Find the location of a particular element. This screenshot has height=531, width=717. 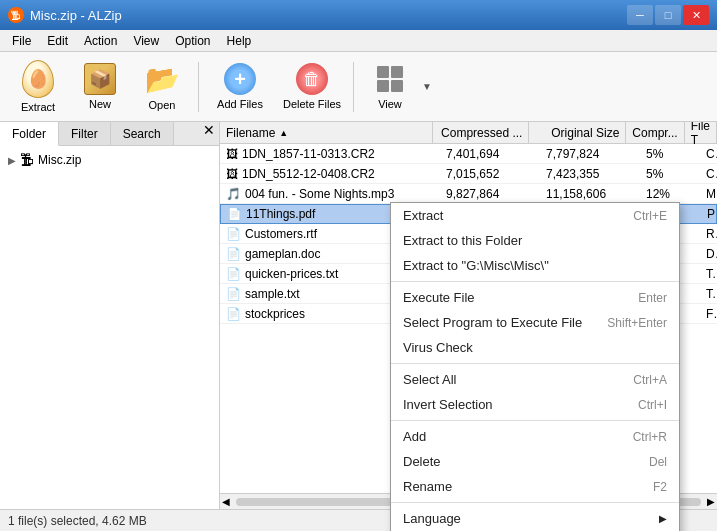

menu-bar: File Edit Action View Option Help is located at coordinates (358, 41).